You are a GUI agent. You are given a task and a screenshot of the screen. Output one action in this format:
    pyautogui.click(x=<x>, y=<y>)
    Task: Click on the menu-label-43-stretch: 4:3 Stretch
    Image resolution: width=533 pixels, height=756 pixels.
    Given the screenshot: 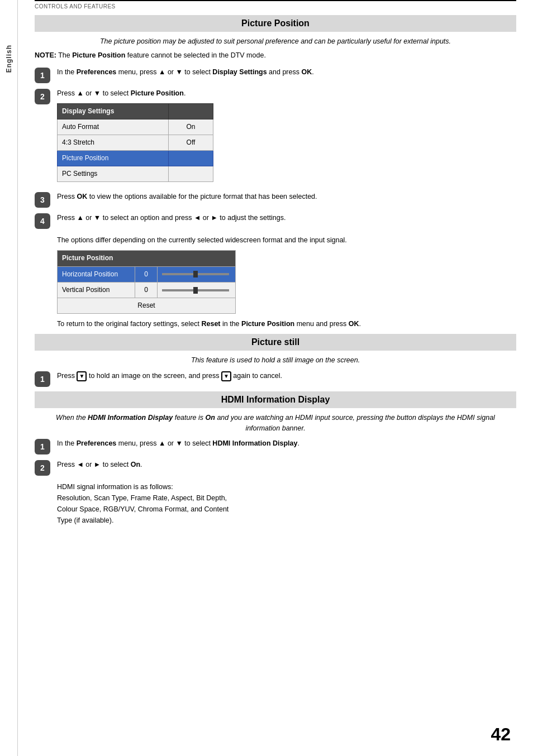 What is the action you would take?
    pyautogui.click(x=113, y=142)
    